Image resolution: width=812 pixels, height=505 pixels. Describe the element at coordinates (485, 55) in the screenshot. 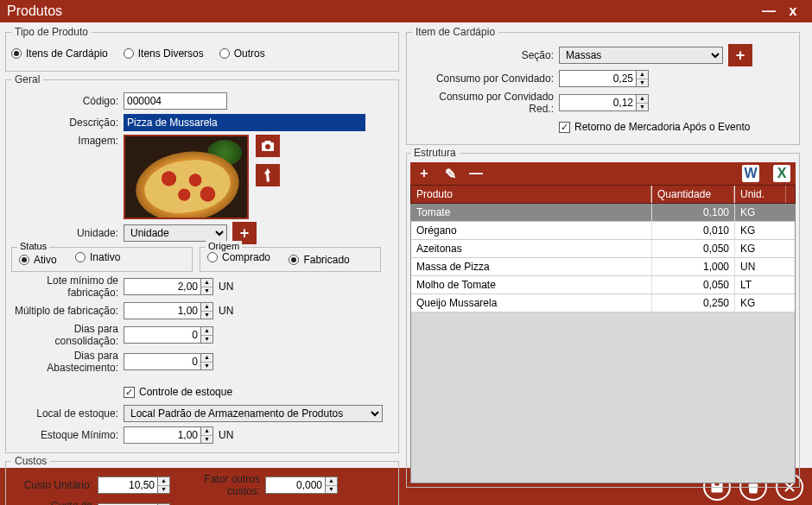

I see `secao-label: Seção:` at that location.